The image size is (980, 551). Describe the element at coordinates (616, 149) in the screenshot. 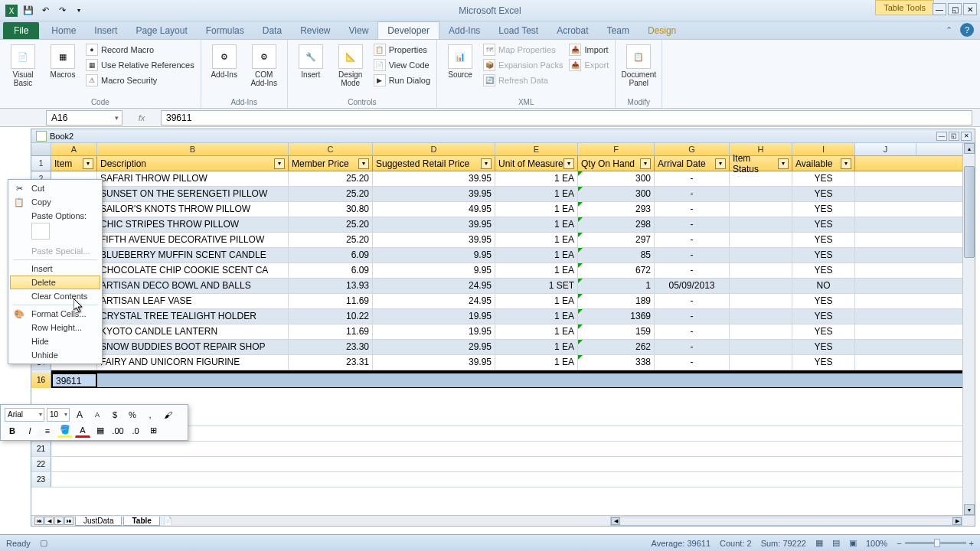

I see `col-header-f: F` at that location.